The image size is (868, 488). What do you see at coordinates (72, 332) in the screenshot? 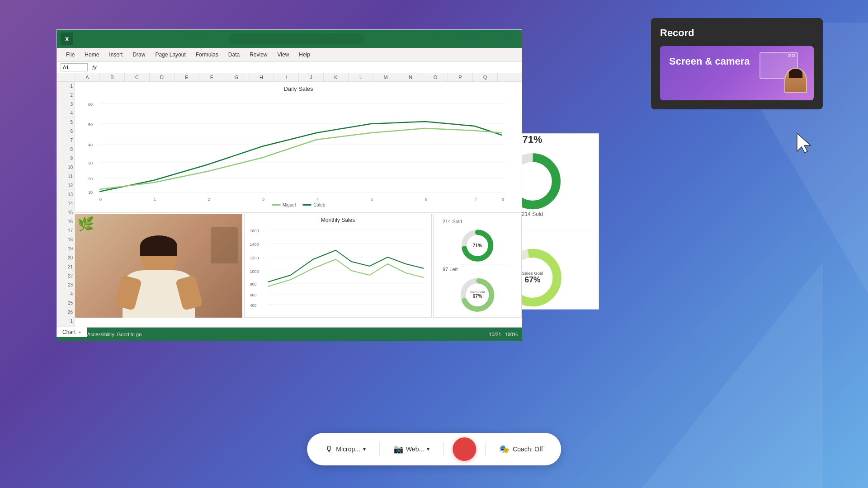
I see `chart-tab: Chart +` at bounding box center [72, 332].